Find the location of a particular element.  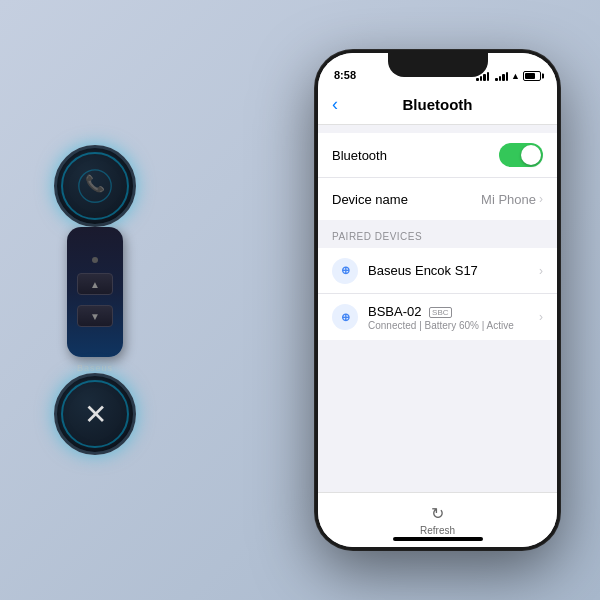

arrow-down-icon: ▼ is located at coordinates (95, 316).